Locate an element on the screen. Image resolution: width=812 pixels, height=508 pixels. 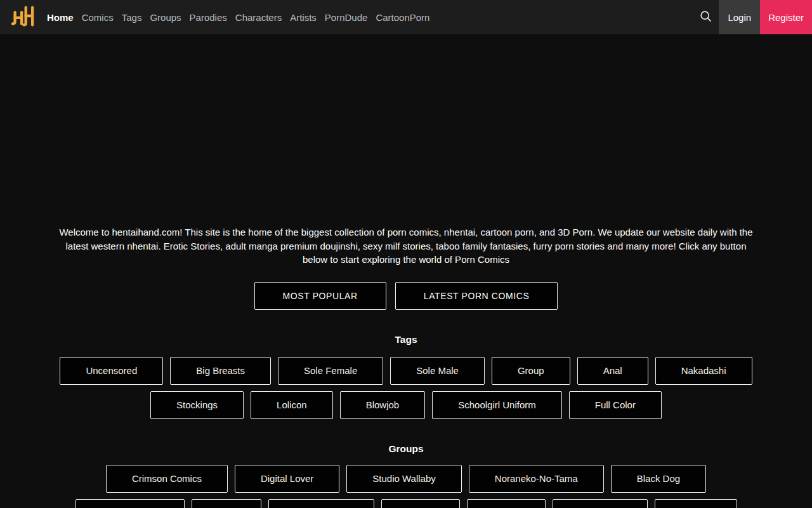
tag-button-full-color: Full Color is located at coordinates (615, 405).